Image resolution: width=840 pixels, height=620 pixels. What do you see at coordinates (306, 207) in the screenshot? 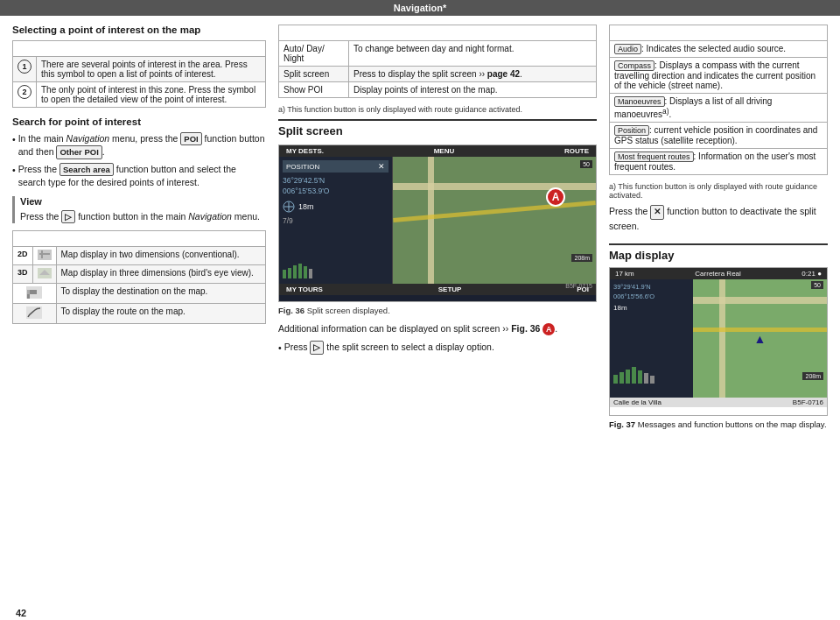
I see `nav-dist-label: 18m` at bounding box center [306, 207].